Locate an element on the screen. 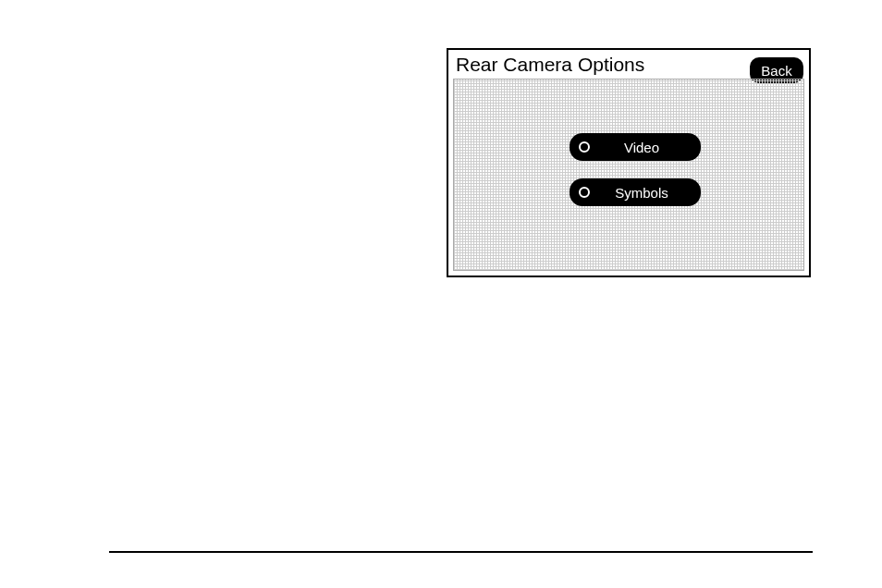 The height and width of the screenshot is (588, 882). page-title: Rear Camera Options is located at coordinates (550, 65).